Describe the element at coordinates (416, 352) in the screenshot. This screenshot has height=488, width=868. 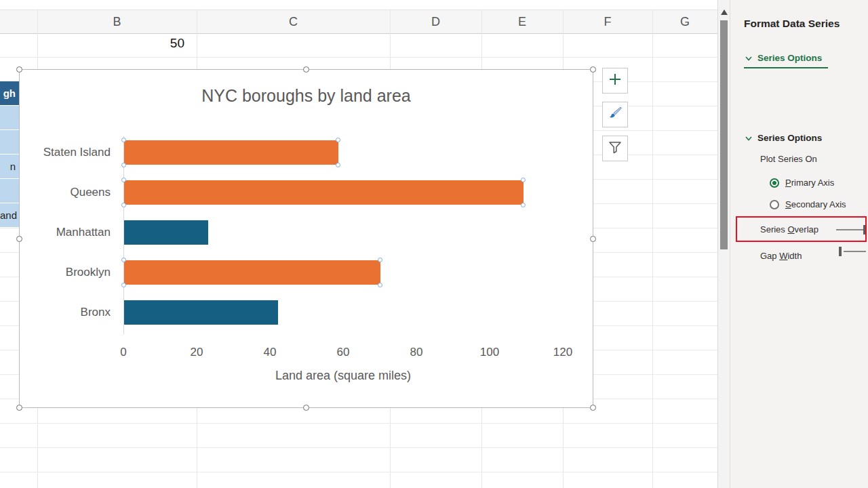
I see `x-axis-tick-label: 80` at that location.